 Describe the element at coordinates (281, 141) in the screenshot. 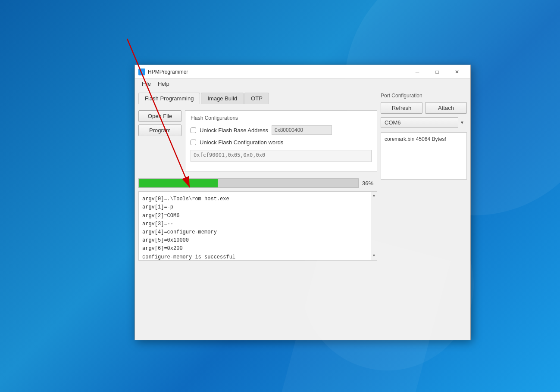

I see `flash-config-panel: Flash Configurations Unlock Flash Base A…` at that location.